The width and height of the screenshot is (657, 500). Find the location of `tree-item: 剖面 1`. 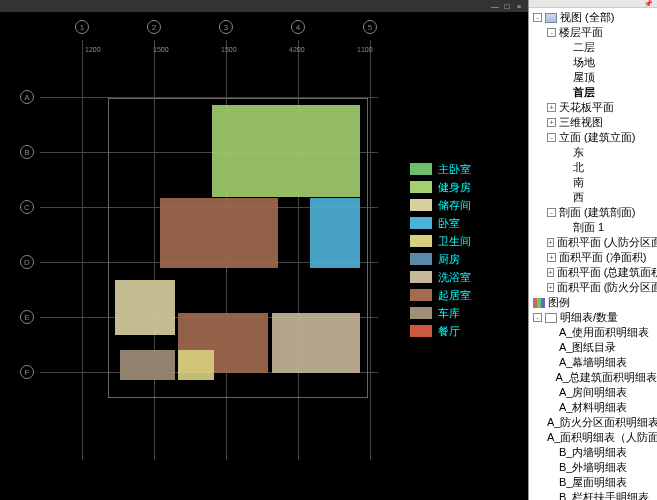

tree-item: 剖面 1 is located at coordinates (595, 228).